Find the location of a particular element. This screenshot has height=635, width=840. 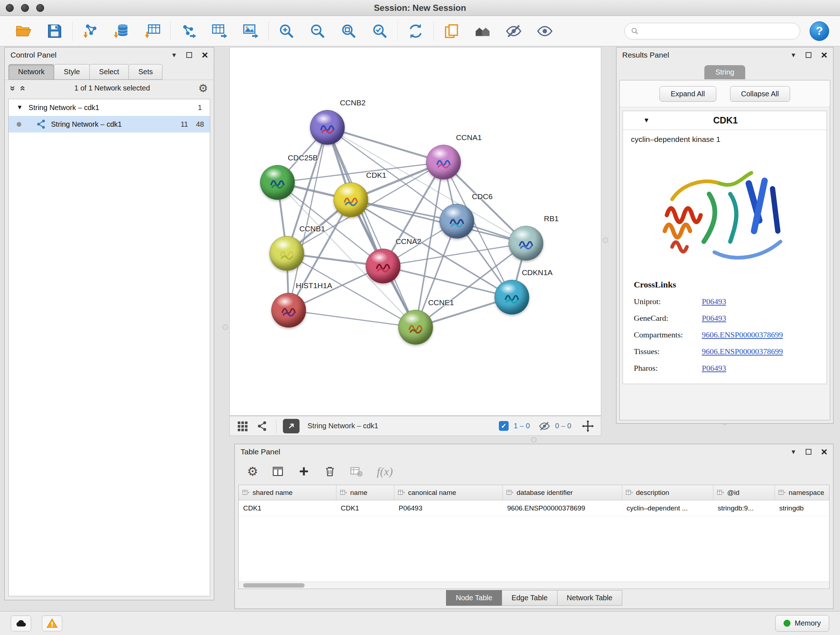

column-header-name: name is located at coordinates (365, 492).